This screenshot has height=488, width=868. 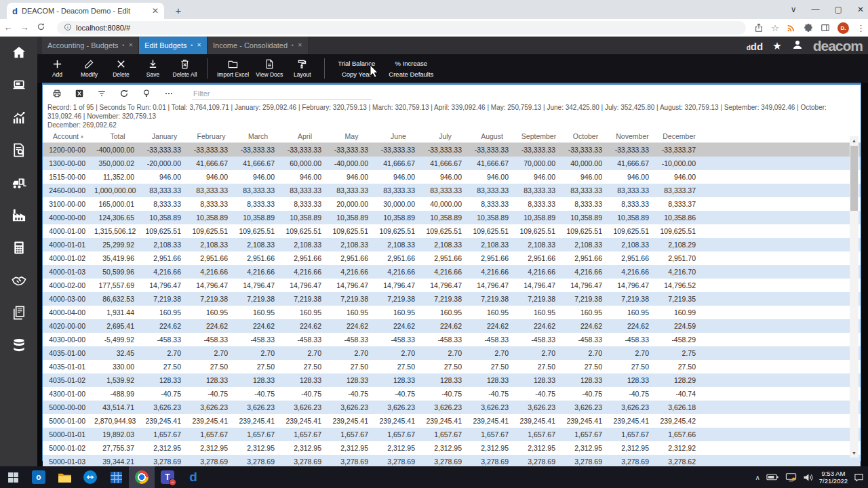 I want to click on column-header-april: April, so click(x=305, y=136).